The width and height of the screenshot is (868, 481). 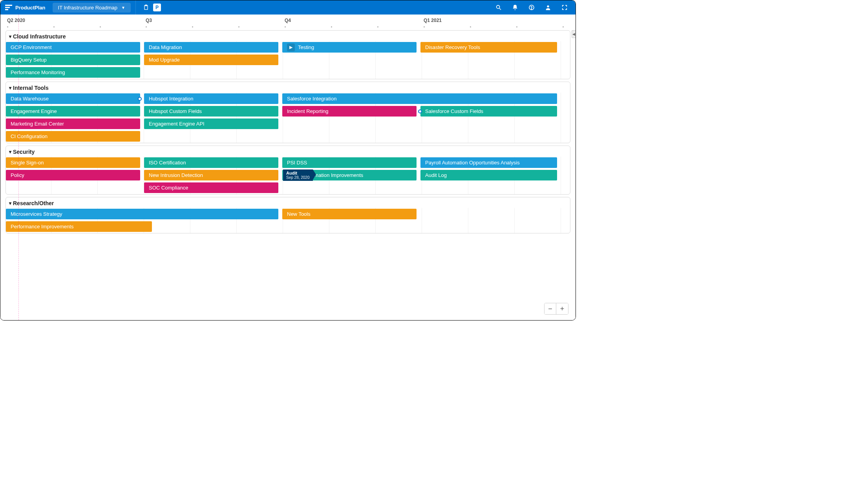 What do you see at coordinates (420, 99) in the screenshot?
I see `roadmap-bar: Salesforce Integration` at bounding box center [420, 99].